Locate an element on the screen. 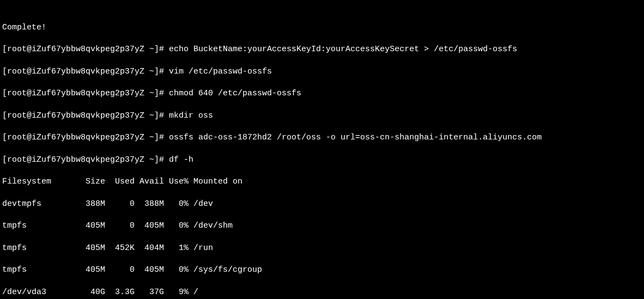 Image resolution: width=644 pixels, height=299 pixels. command-line: [root@iZuf67ybbw8qvkpeg2p37yZ ~]# chmod … is located at coordinates (322, 94).